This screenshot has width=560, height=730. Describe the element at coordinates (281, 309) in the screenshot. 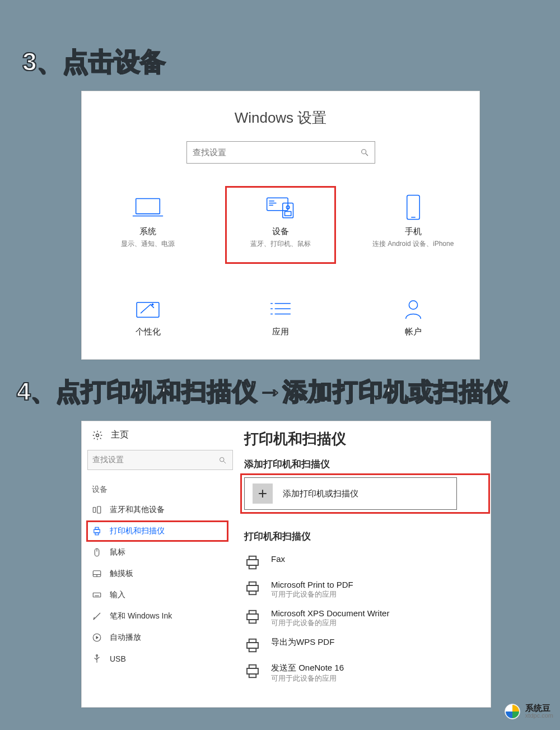

I see `apps-icon` at that location.